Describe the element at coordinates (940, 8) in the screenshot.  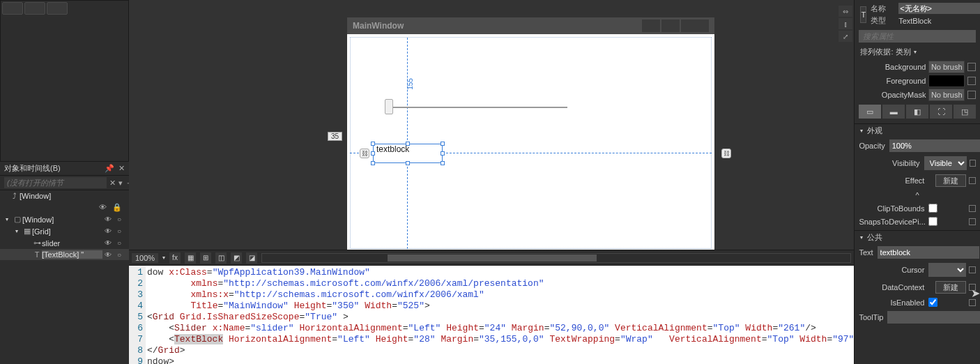
I see `name-input` at that location.